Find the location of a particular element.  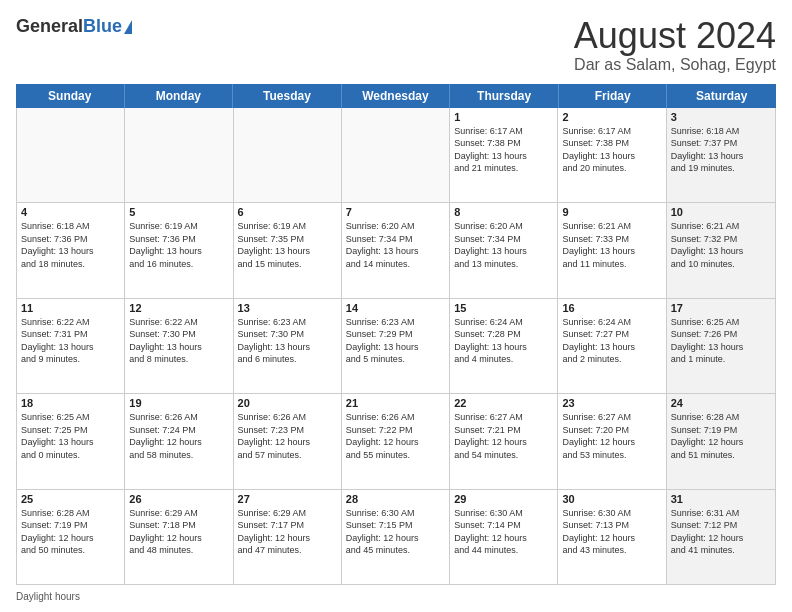

logo: GeneralBlue is located at coordinates (74, 26).